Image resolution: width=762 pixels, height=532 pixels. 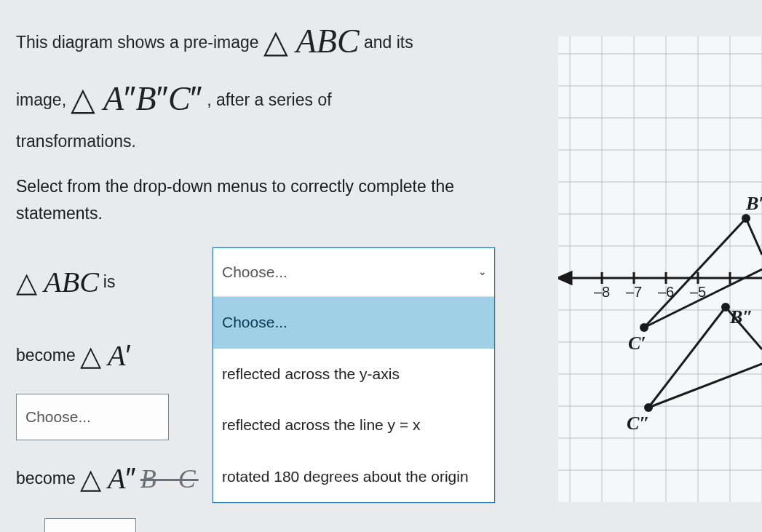 What do you see at coordinates (106, 355) in the screenshot?
I see `triangle-a-prime: △ A′` at bounding box center [106, 355].